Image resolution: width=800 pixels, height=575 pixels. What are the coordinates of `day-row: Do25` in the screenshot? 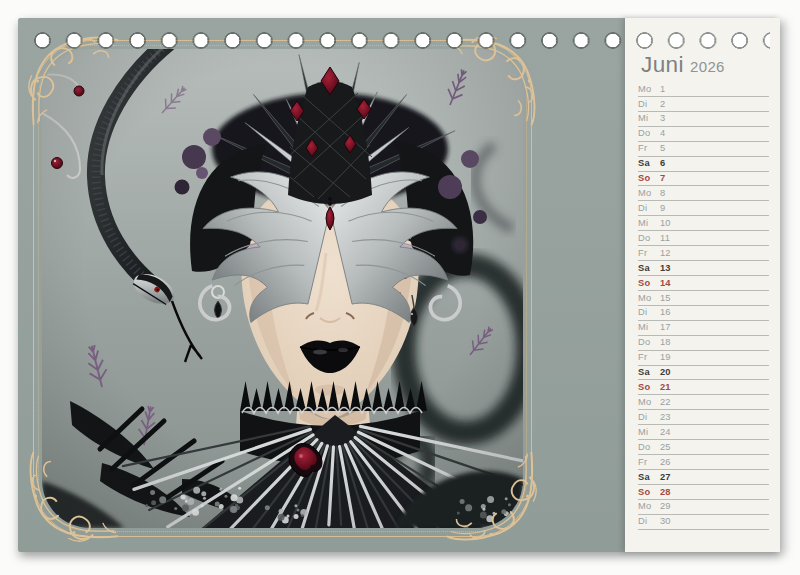 It's located at (704, 448).